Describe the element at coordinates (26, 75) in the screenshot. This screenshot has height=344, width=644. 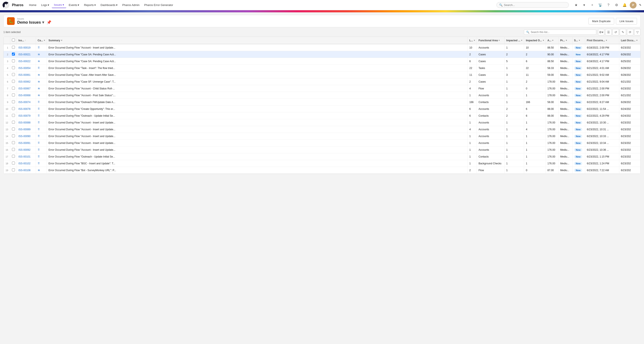
I see `issue-id-cell: ISS-00061` at that location.